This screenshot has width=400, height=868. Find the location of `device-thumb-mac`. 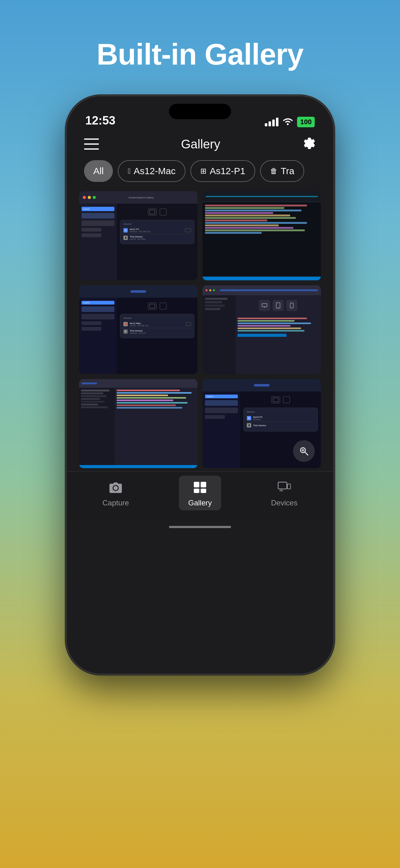

device-thumb-mac is located at coordinates (189, 324).